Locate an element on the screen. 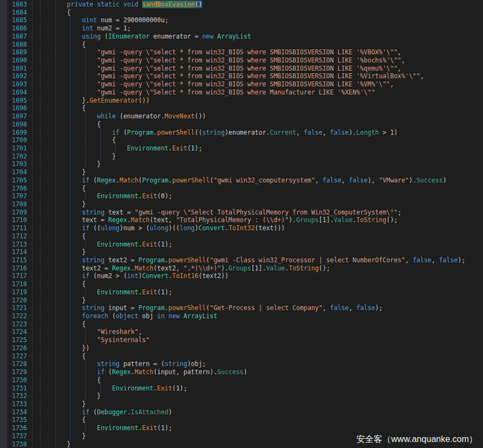 This screenshot has height=448, width=483. line-number: 1712 is located at coordinates (20, 237).